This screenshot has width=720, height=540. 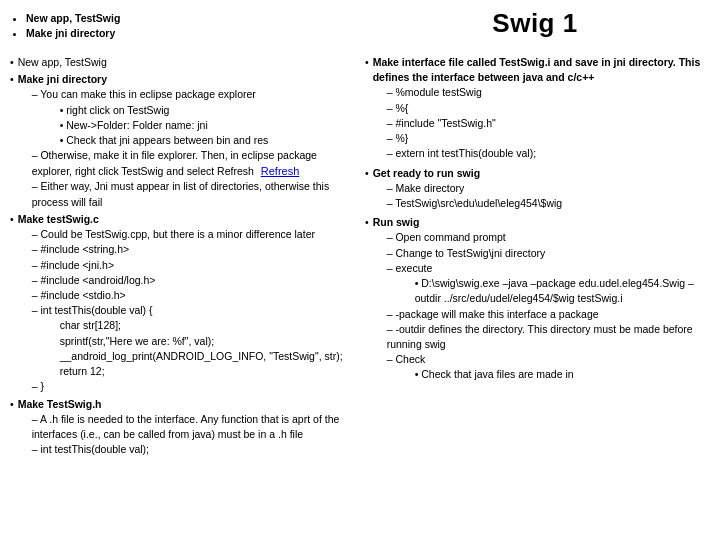 What do you see at coordinates (360, 22) in the screenshot?
I see `header-row: New app, TestSwig Make jni directory Swi…` at bounding box center [360, 22].